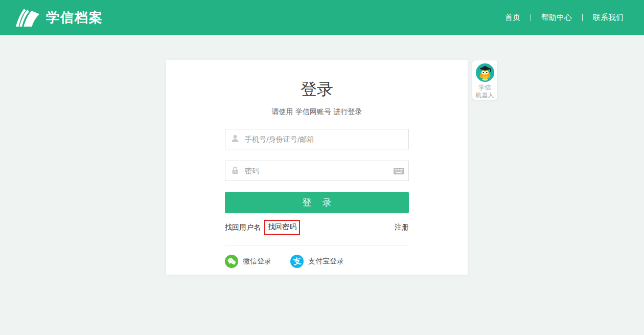  What do you see at coordinates (317, 261) in the screenshot?
I see `alipay-login-button: 支 支付宝登录` at bounding box center [317, 261].